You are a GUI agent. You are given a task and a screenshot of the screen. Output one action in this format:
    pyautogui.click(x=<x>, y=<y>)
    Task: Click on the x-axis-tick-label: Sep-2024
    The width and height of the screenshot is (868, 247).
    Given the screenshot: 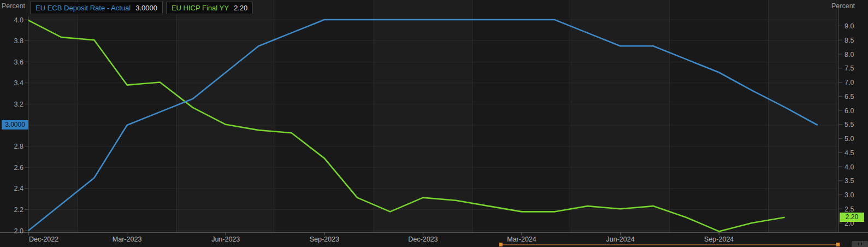 What is the action you would take?
    pyautogui.click(x=719, y=239)
    